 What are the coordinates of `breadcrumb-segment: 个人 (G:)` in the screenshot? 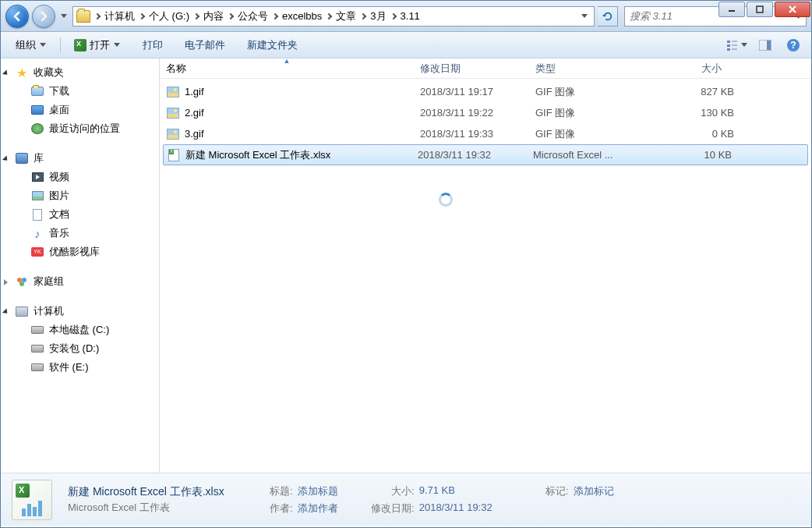 It's located at (169, 16).